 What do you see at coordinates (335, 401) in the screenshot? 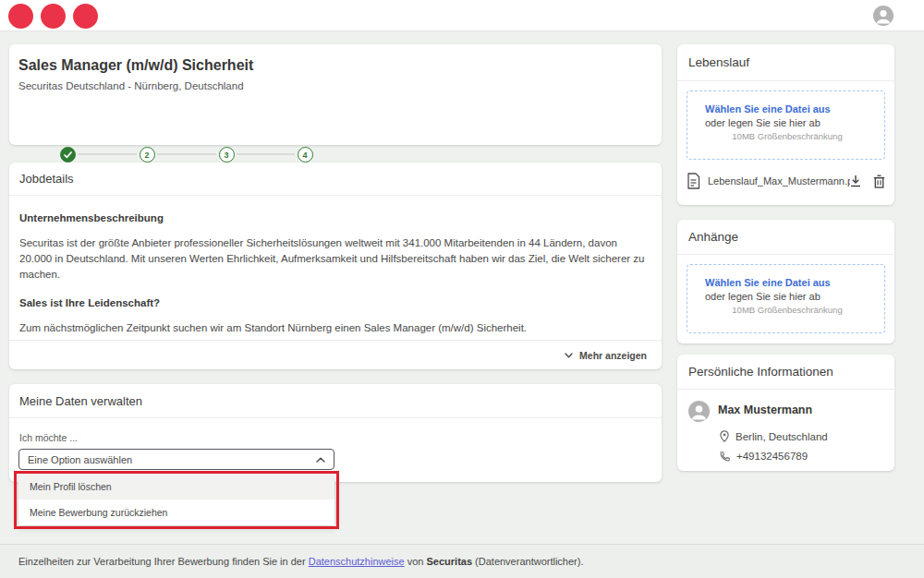
I see `manage-data-card-title: Meine Daten verwalten` at bounding box center [335, 401].